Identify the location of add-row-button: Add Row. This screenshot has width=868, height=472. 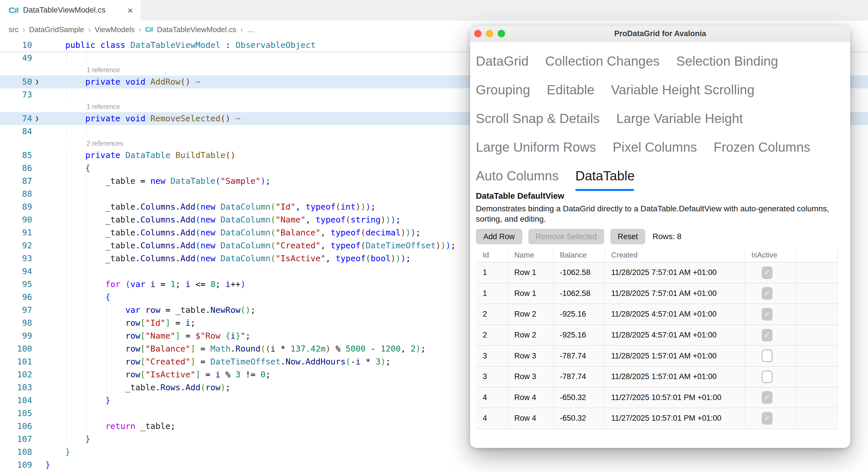
(499, 237).